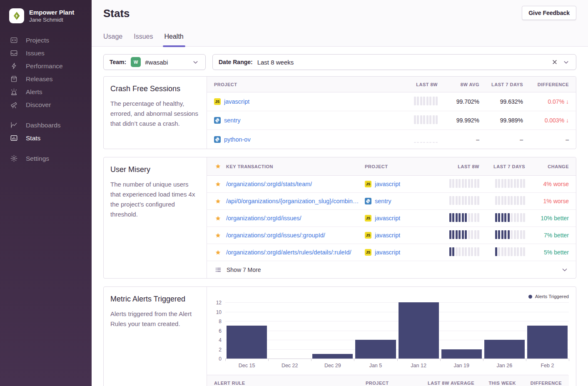  I want to click on x-axis-tick-label: Jan 26, so click(505, 366).